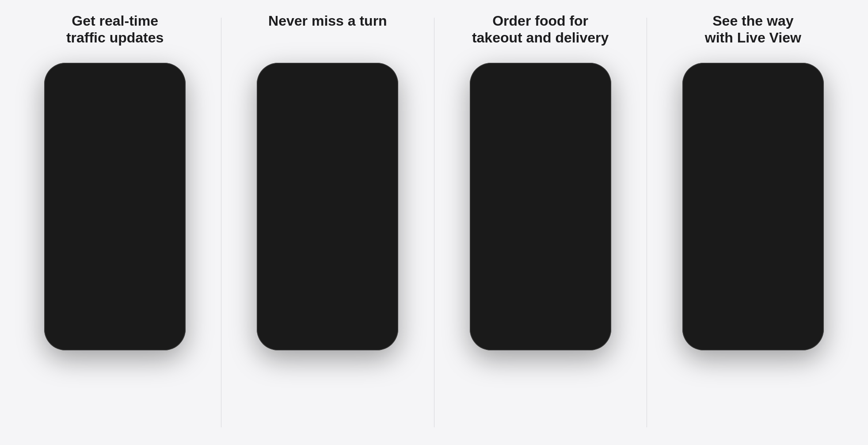 The image size is (868, 445). What do you see at coordinates (115, 207) in the screenshot?
I see `phone-traffic: 101 101 280 280 +` at bounding box center [115, 207].